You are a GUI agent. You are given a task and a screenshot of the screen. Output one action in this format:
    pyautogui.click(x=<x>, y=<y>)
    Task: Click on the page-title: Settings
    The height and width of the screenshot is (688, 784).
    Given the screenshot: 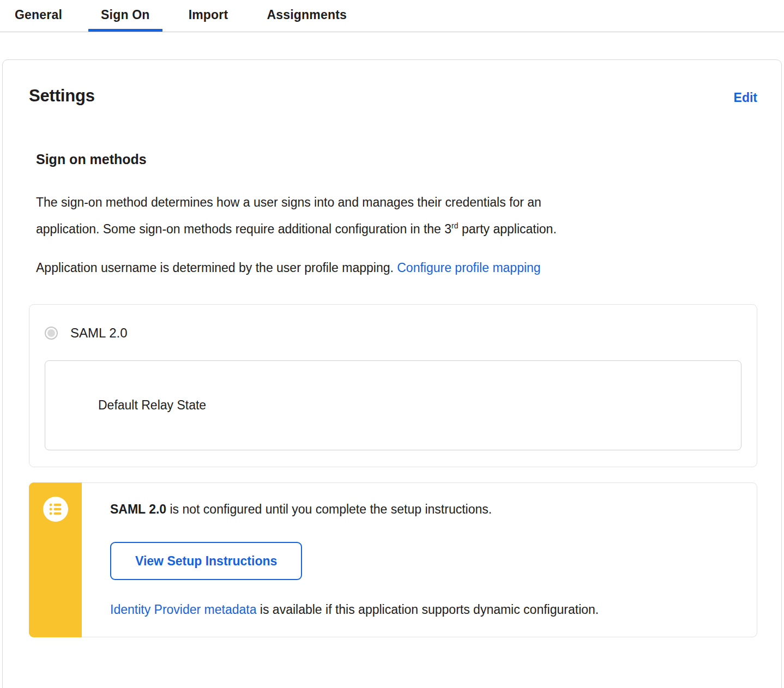 What is the action you would take?
    pyautogui.click(x=62, y=96)
    